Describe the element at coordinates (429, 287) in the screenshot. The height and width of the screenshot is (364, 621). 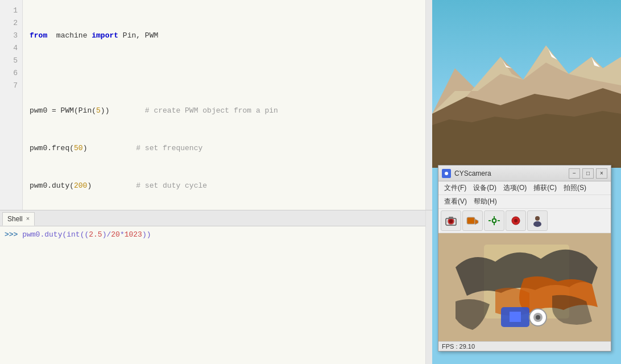
I see `shell-scrollbar` at that location.